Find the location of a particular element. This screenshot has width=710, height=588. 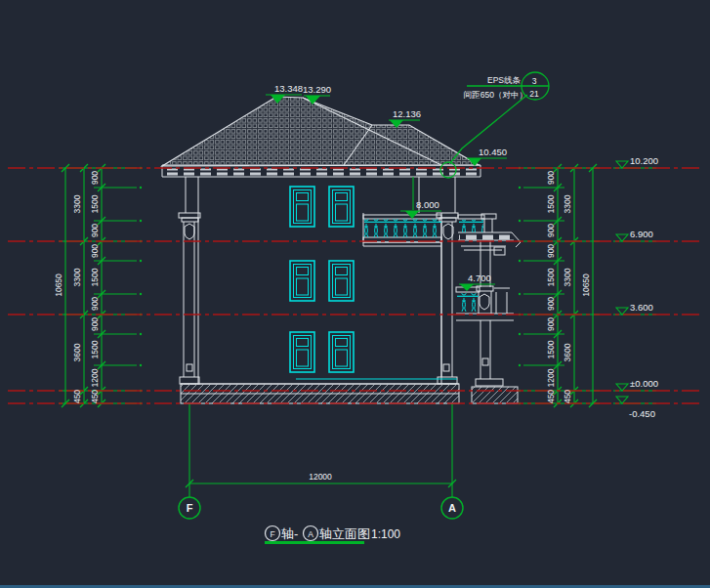

site-level: -0.450 is located at coordinates (643, 414).